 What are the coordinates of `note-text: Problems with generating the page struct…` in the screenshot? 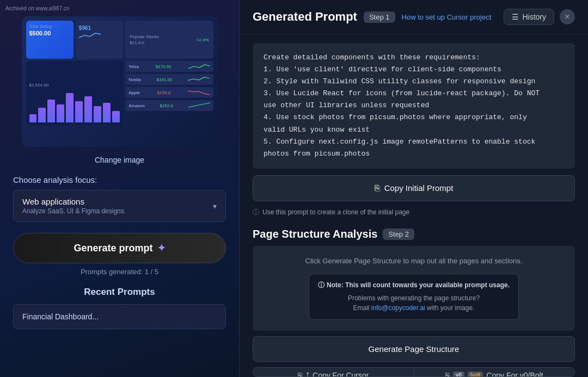 It's located at (414, 303).